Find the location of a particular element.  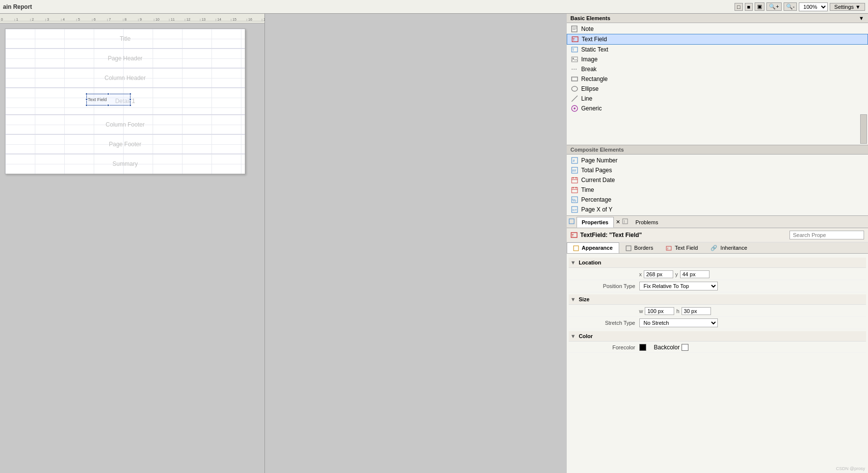

ptab-textfield-label: Text Field is located at coordinates (686, 248).